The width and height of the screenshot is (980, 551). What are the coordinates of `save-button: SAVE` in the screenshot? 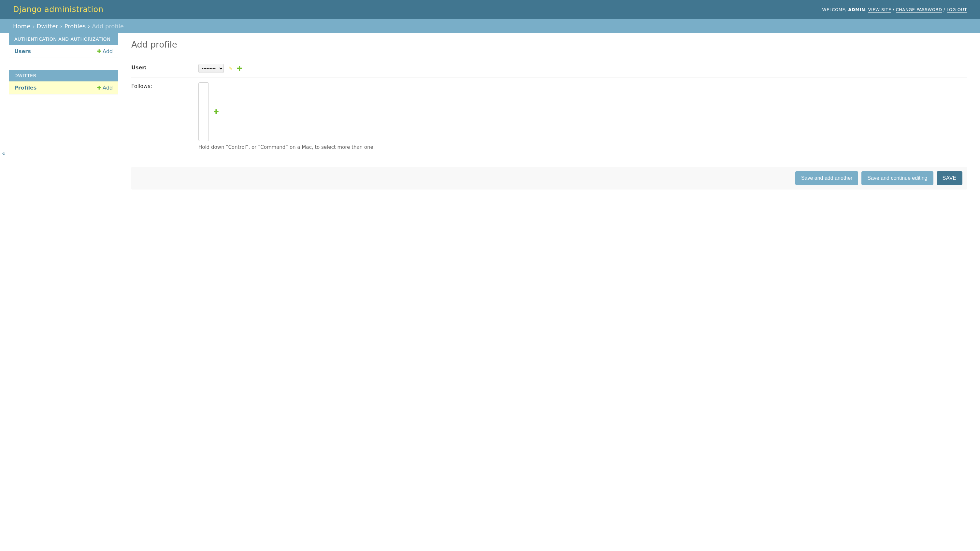 It's located at (950, 178).